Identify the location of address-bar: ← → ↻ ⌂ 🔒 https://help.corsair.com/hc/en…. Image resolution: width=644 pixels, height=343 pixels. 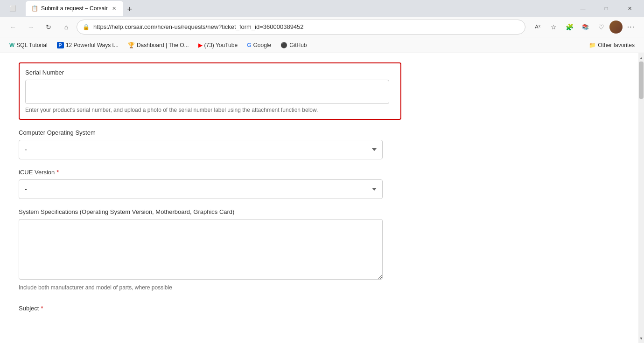
(322, 27).